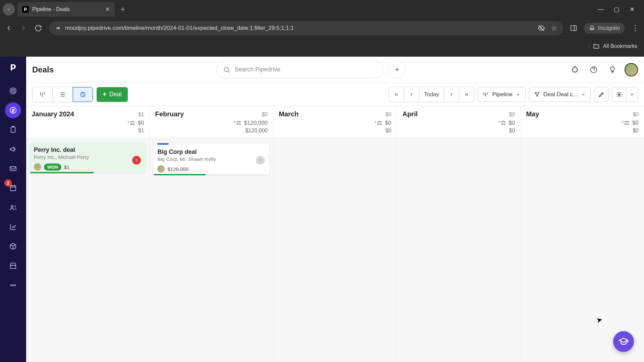 The image size is (644, 362). Describe the element at coordinates (620, 46) in the screenshot. I see `all-bookmarks-button: All Bookmarks` at that location.